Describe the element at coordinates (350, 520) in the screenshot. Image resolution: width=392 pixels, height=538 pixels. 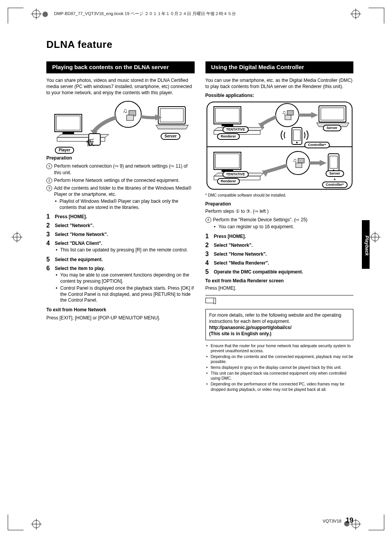
I see `page-number: 19` at that location.